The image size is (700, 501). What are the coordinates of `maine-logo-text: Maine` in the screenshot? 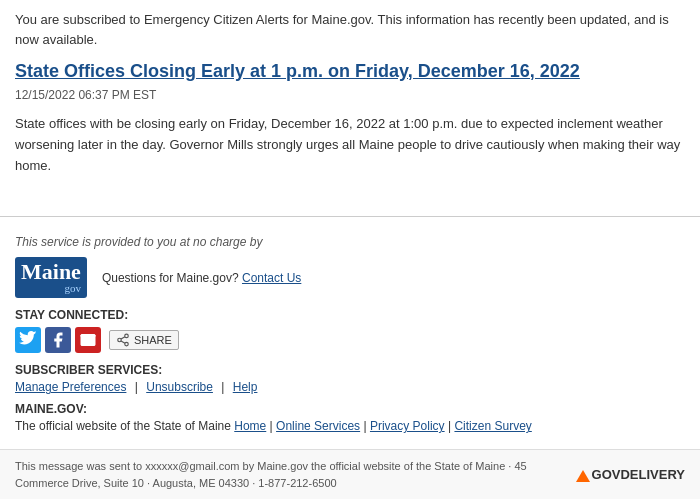 It's located at (51, 272).